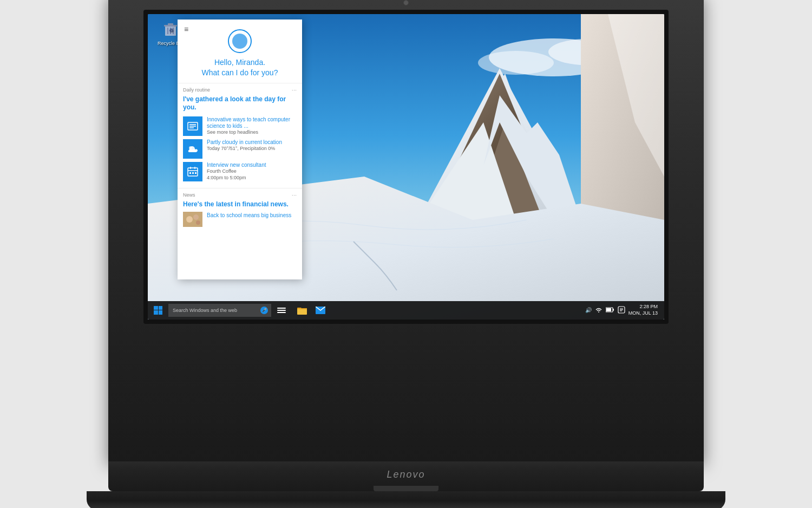  Describe the element at coordinates (240, 209) in the screenshot. I see `news-section: News ··· Here's the latest in financial …` at that location.